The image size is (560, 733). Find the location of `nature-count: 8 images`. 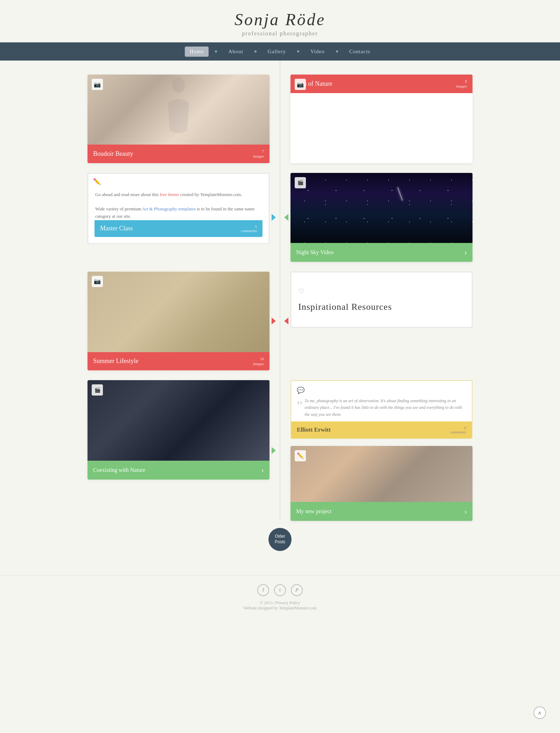

nature-count: 8 images is located at coordinates (461, 84).